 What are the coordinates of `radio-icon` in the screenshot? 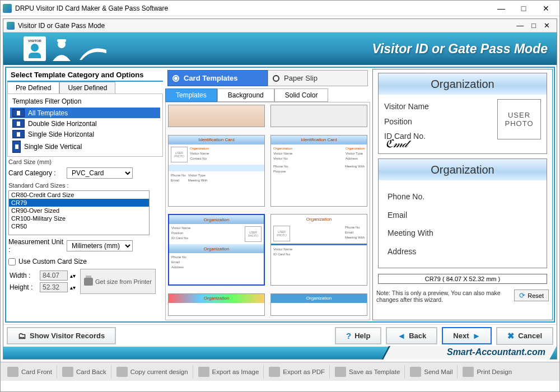 It's located at (276, 78).